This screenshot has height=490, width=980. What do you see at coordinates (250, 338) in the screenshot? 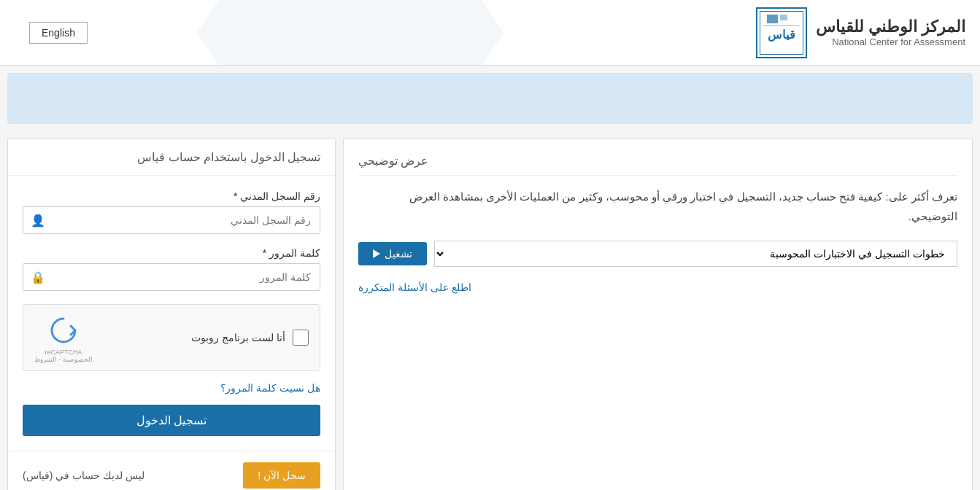
I see `captcha-left: أنا لست برنامج روبوت` at bounding box center [250, 338].